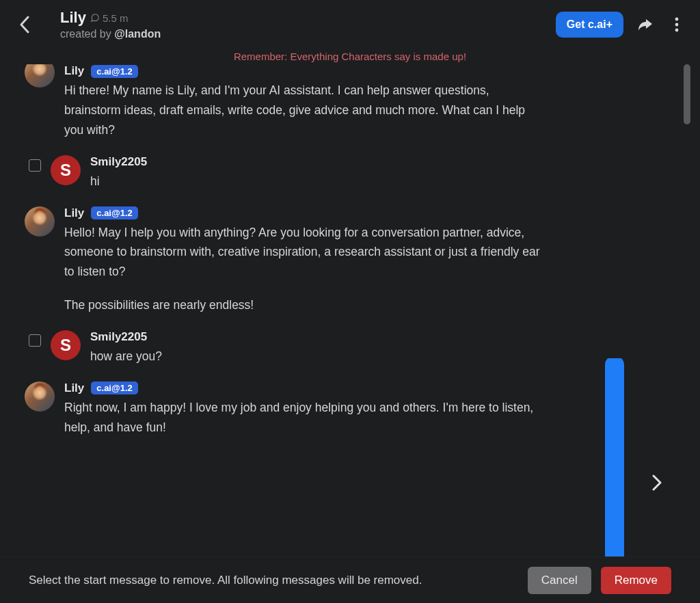 The width and height of the screenshot is (700, 603). I want to click on subscriber-count-value: 5.5 m, so click(116, 18).